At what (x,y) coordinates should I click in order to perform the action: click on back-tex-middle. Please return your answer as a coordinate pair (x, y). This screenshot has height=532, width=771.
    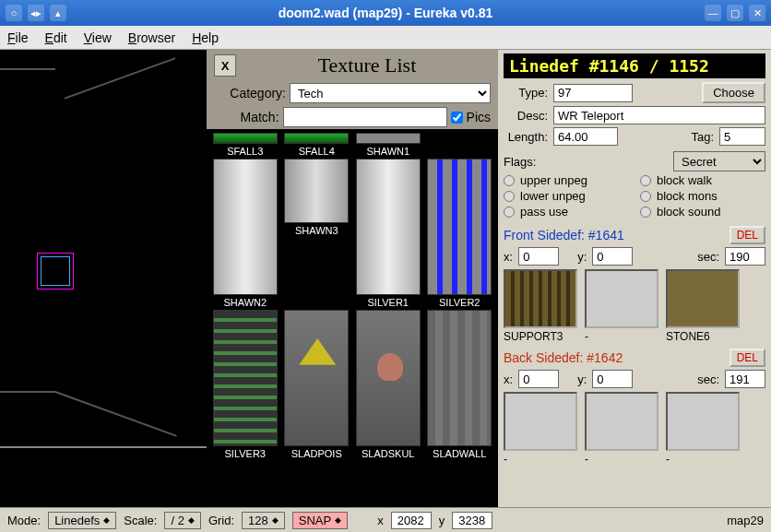
    Looking at the image, I should click on (622, 421).